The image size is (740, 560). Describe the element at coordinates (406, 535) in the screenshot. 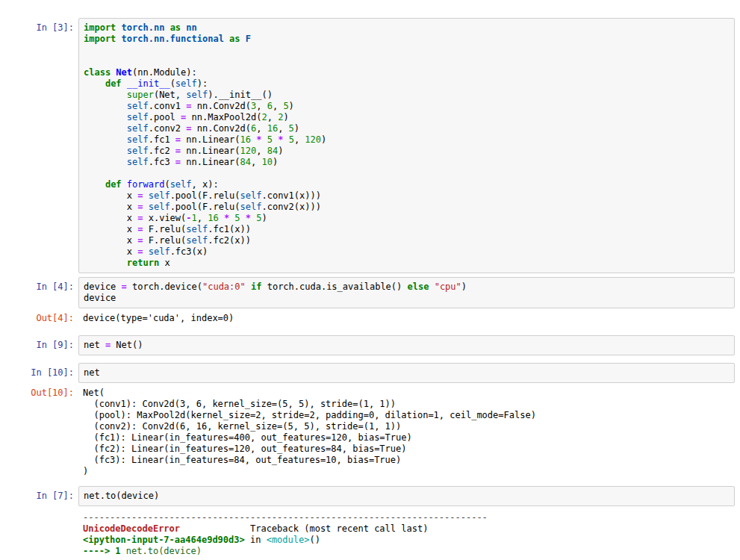

I see `traceback-text: ----------------------------------------…` at that location.